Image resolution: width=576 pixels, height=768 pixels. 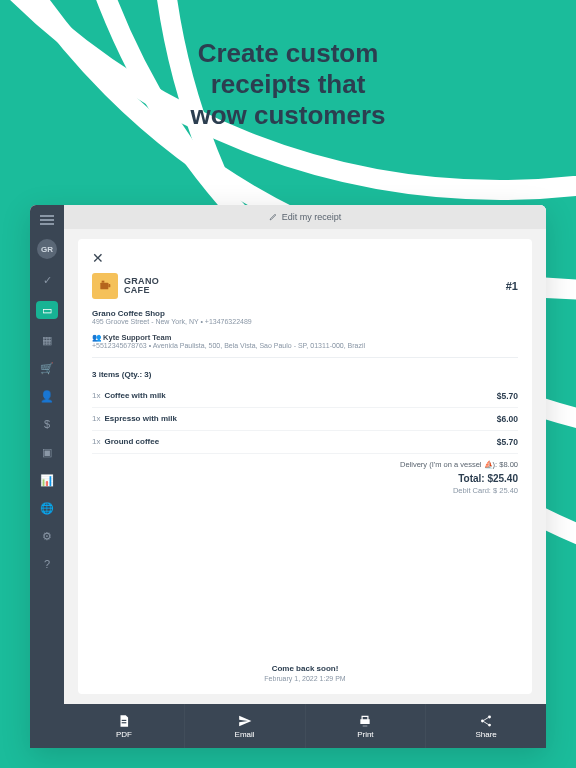 What do you see at coordinates (47, 340) in the screenshot?
I see `sidebar-item-grid-icon: ▦` at bounding box center [47, 340].